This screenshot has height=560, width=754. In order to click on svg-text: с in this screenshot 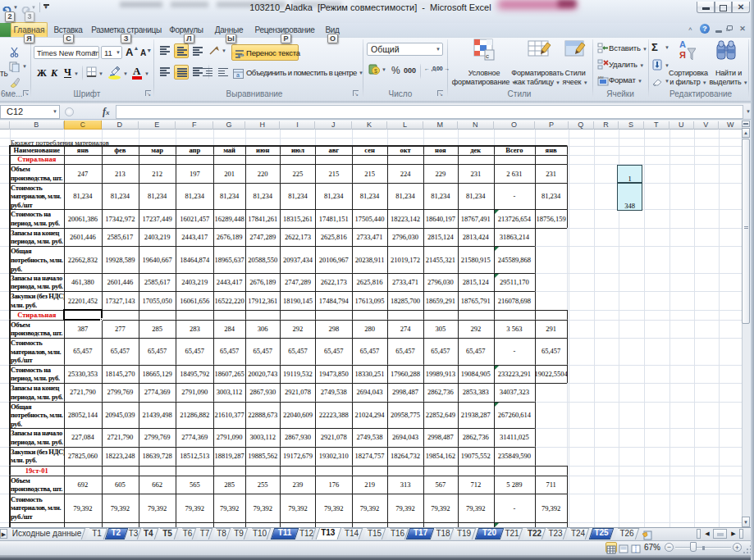, I will do `click(487, 56)`.